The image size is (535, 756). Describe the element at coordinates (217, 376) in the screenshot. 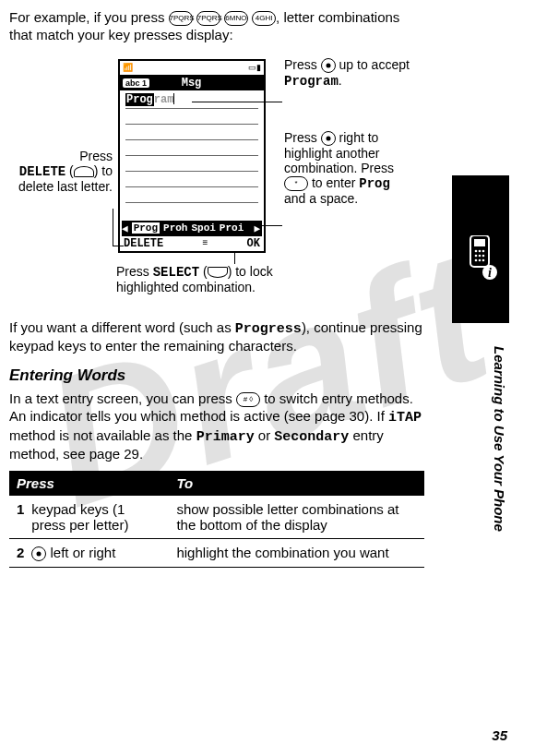

I see `heading-entering-words: Entering Words` at that location.